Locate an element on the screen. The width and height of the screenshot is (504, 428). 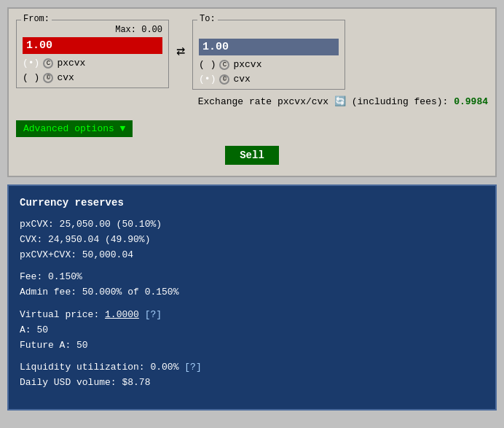
max-label: Max: 0.00 is located at coordinates (92, 30).